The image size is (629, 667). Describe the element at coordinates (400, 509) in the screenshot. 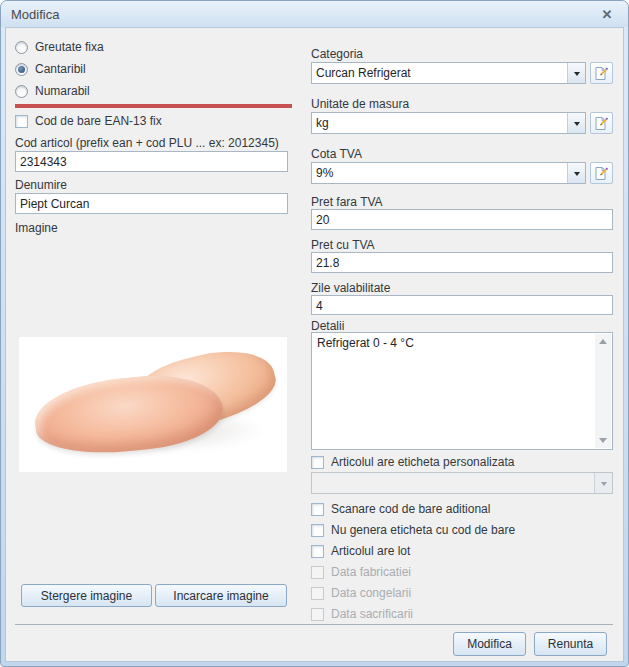

I see `checkbox-scanare-cod-aditional: Scanare cod de bare aditional` at that location.